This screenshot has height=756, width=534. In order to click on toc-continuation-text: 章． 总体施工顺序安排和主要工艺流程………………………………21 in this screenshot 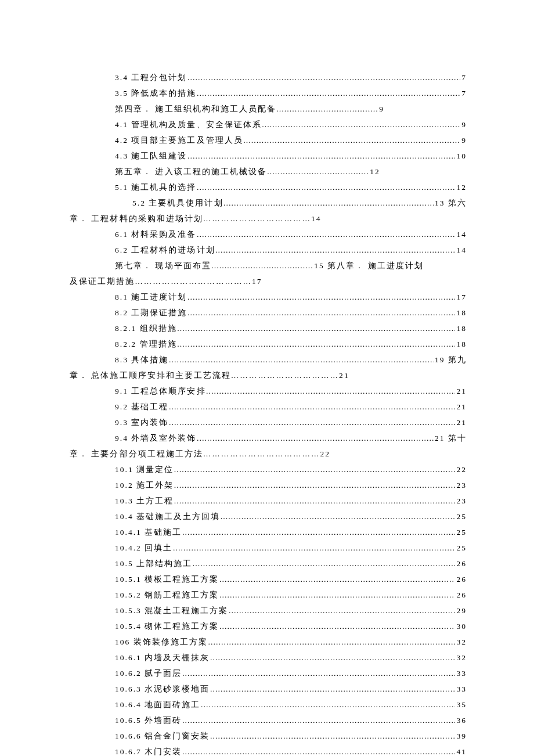, I will do `click(210, 375)`.